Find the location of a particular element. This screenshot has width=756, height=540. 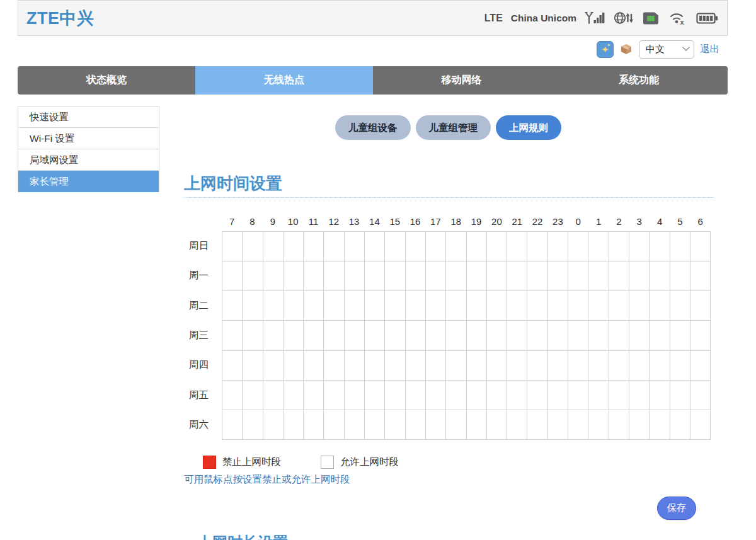

pill-internet-rules: 上网规则 is located at coordinates (529, 127).